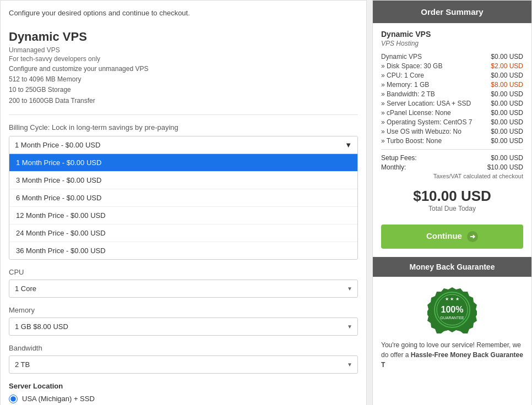  Describe the element at coordinates (452, 237) in the screenshot. I see `continue-button: Continue ➜` at that location.